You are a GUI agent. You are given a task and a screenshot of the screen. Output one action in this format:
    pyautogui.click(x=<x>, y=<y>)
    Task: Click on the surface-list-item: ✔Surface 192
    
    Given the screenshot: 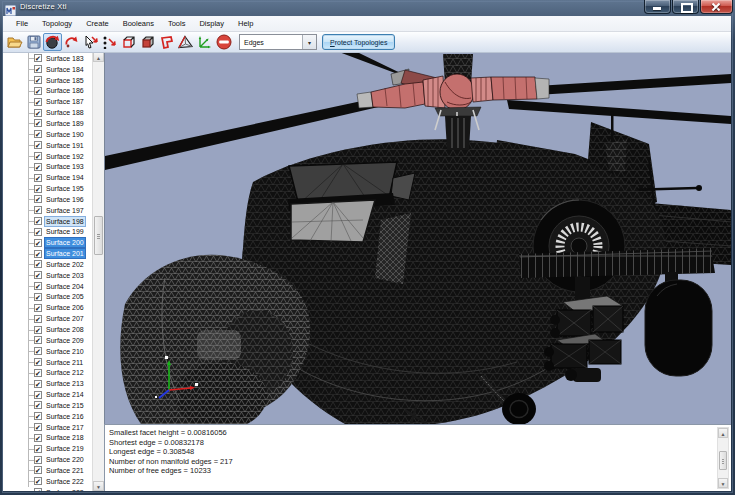 What is the action you would take?
    pyautogui.click(x=48, y=156)
    